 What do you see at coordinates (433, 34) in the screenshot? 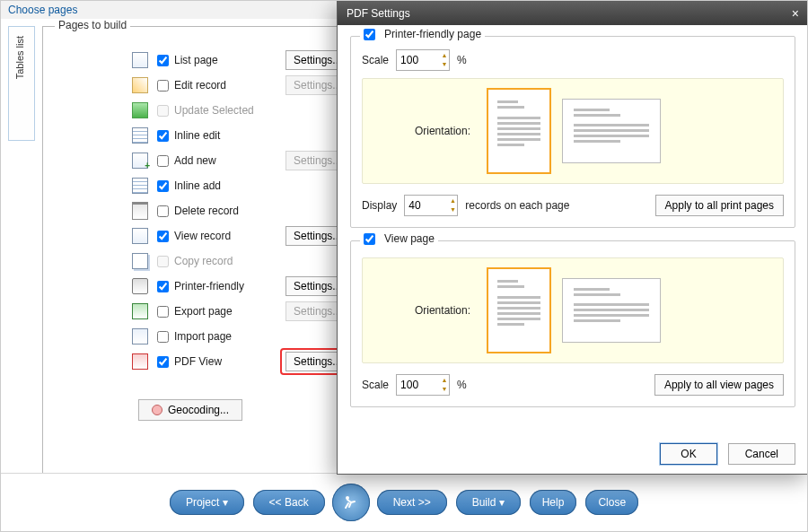
I see `printer-friendly-legend: Printer-friendly page` at bounding box center [433, 34].